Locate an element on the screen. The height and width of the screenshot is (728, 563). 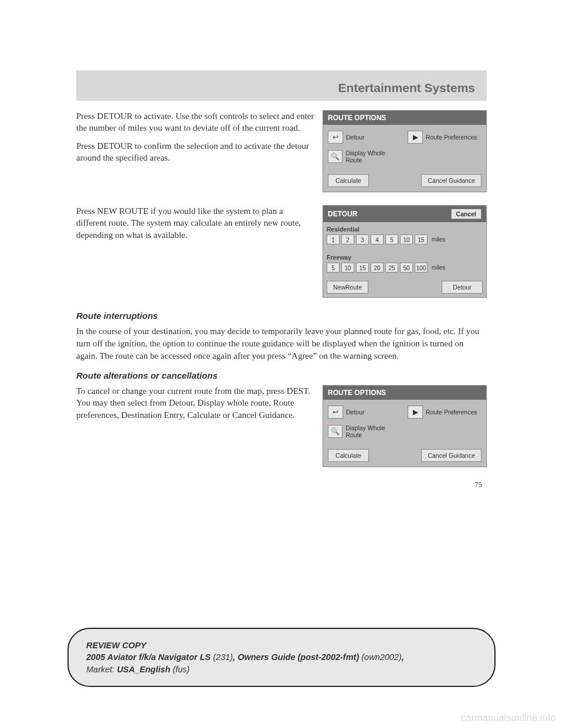
res-btn: 2 is located at coordinates (348, 239).